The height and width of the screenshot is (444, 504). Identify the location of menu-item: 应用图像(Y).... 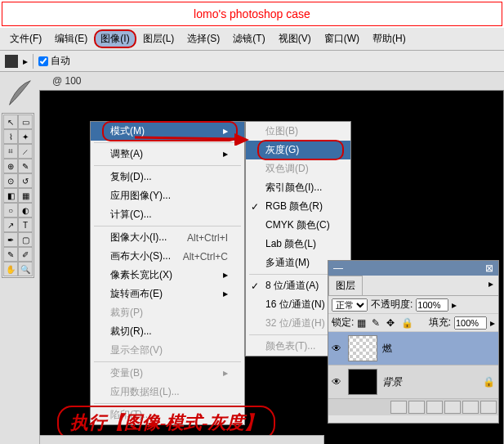
(167, 196).